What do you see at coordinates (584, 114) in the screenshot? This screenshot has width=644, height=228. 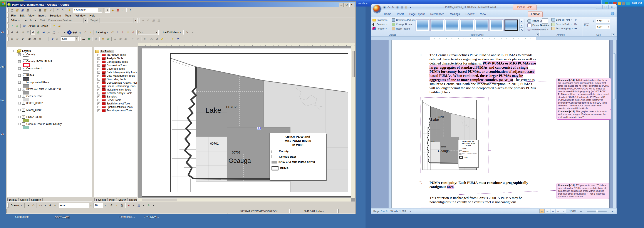 I see `comment-a15: Comment [a15]: This graphic does not sho…` at bounding box center [584, 114].